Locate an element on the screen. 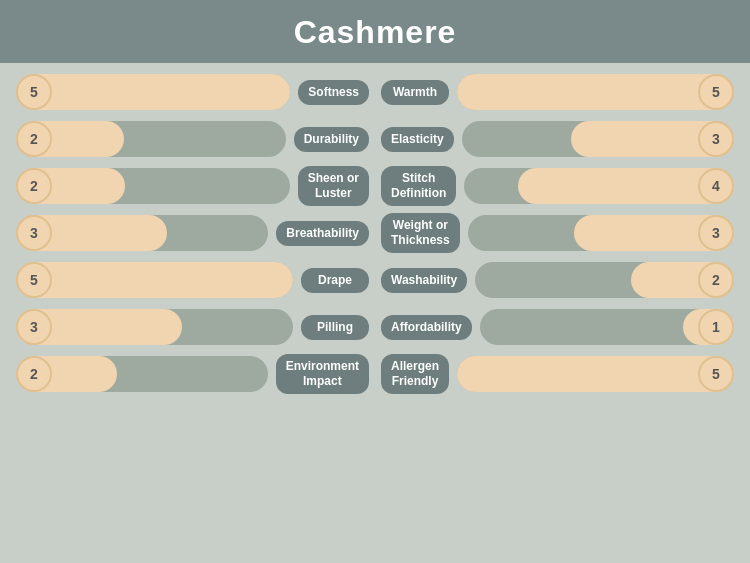 The height and width of the screenshot is (563, 750). metric-row-left-0: 5 Softness is located at coordinates (192, 92).